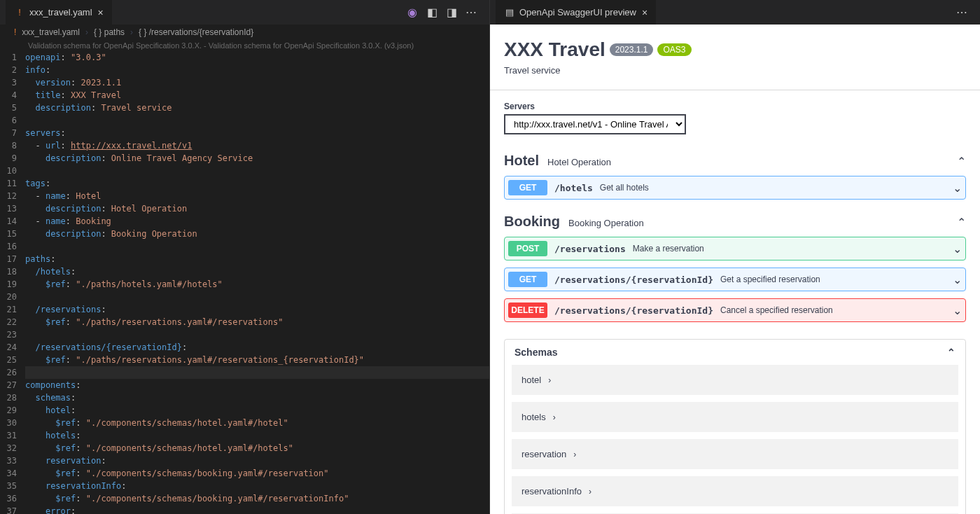  Describe the element at coordinates (668, 249) in the screenshot. I see `endpoint-summary: Make a reservation` at that location.